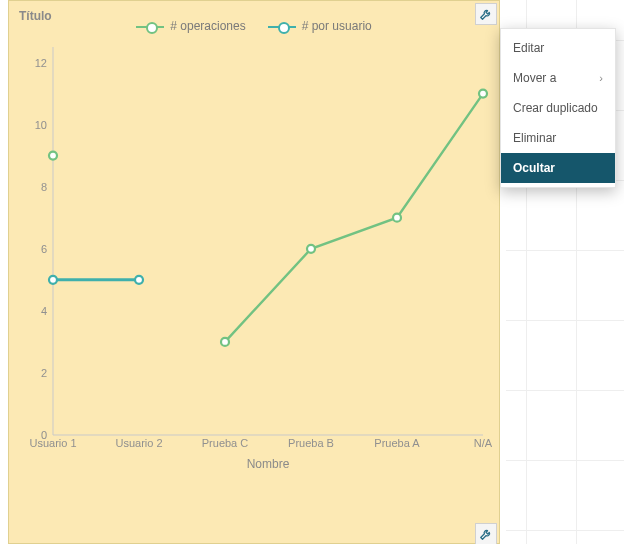 This screenshot has width=624, height=544. What do you see at coordinates (268, 464) in the screenshot?
I see `x-axis-title: Nombre` at bounding box center [268, 464].